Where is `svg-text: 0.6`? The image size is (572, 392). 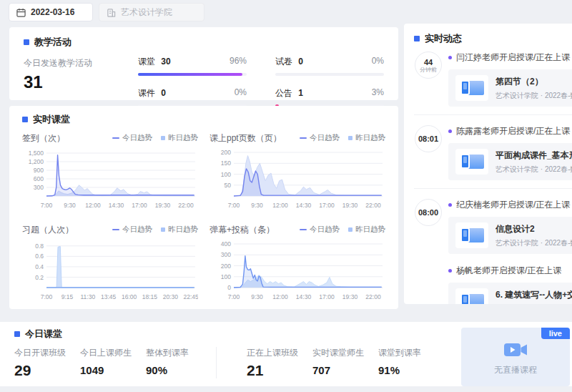 svg-text: 0.6 is located at coordinates (39, 256).